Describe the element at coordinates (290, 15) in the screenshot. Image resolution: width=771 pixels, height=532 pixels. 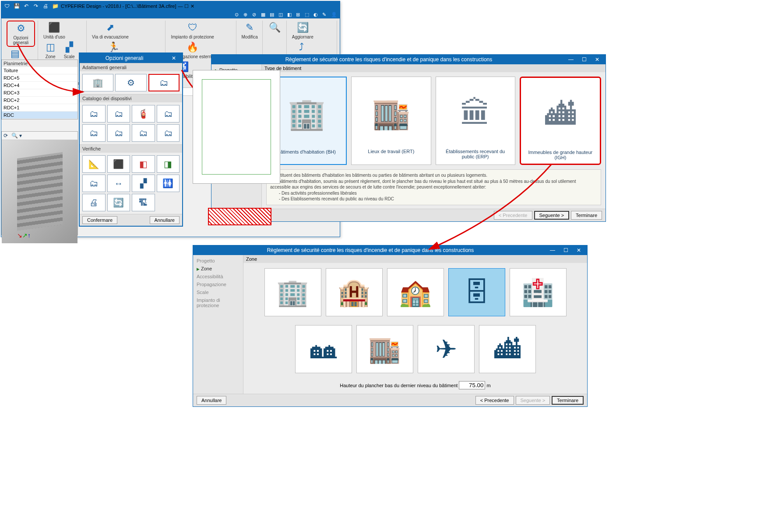
I see `tool-icon: ◧` at that location.